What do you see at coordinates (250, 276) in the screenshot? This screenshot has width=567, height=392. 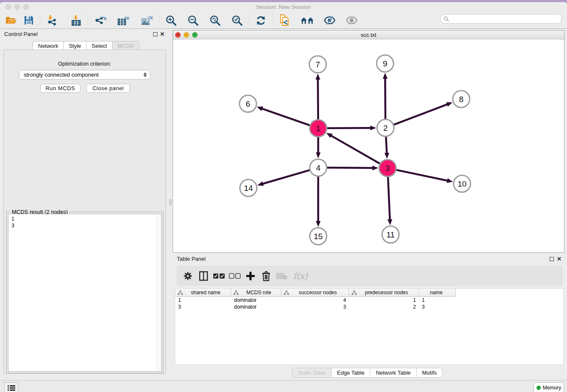 I see `create-column-button` at bounding box center [250, 276].